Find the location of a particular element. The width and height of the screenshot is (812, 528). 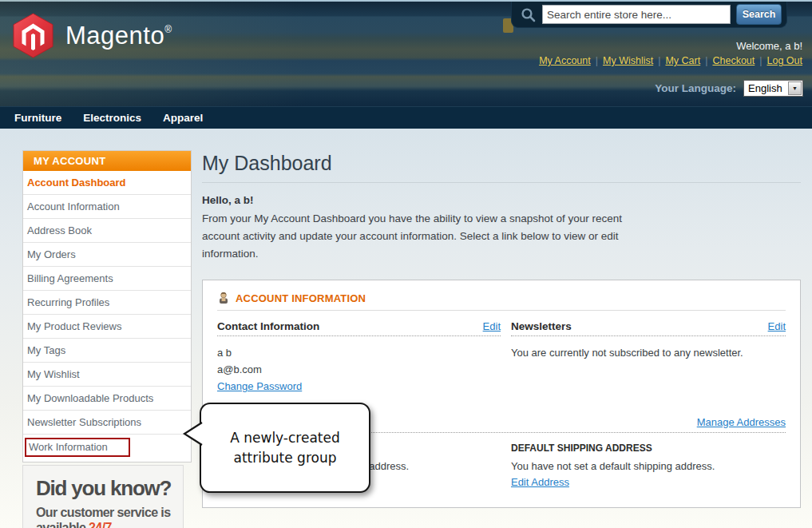

language-label: Your Language: is located at coordinates (695, 88).